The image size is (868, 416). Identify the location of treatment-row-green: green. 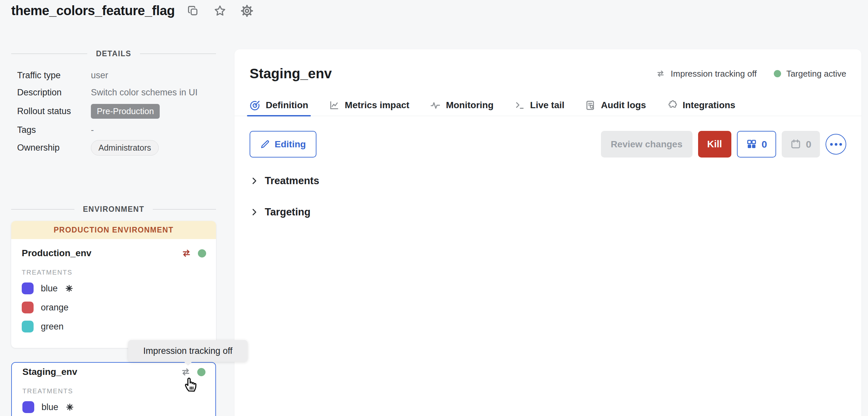
(114, 326).